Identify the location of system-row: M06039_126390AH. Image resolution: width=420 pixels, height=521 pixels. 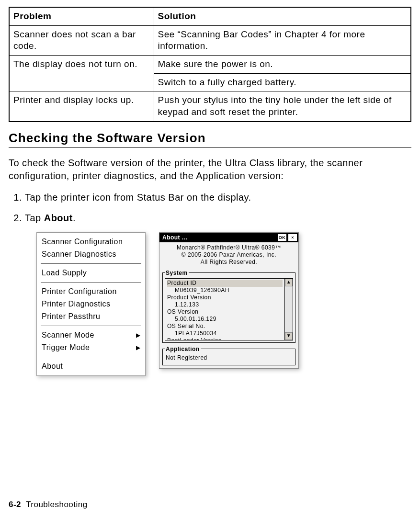
(225, 290).